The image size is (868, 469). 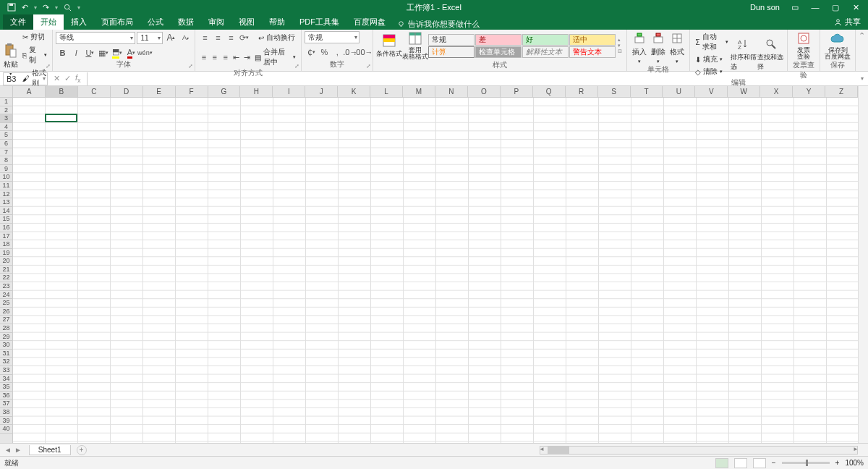 What do you see at coordinates (804, 46) in the screenshot?
I see `invoice-check-button: 发票 查验` at bounding box center [804, 46].